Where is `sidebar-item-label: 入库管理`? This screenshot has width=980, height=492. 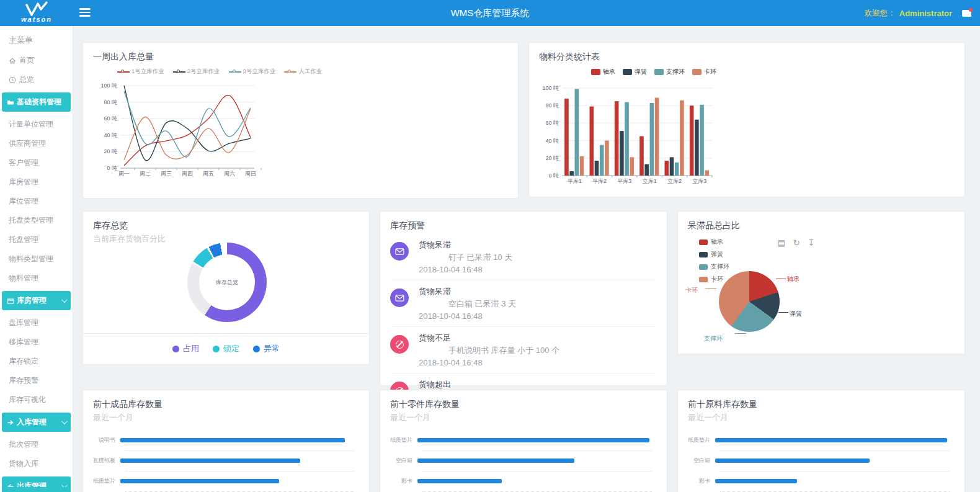
sidebar-item-label: 入库管理 is located at coordinates (32, 422).